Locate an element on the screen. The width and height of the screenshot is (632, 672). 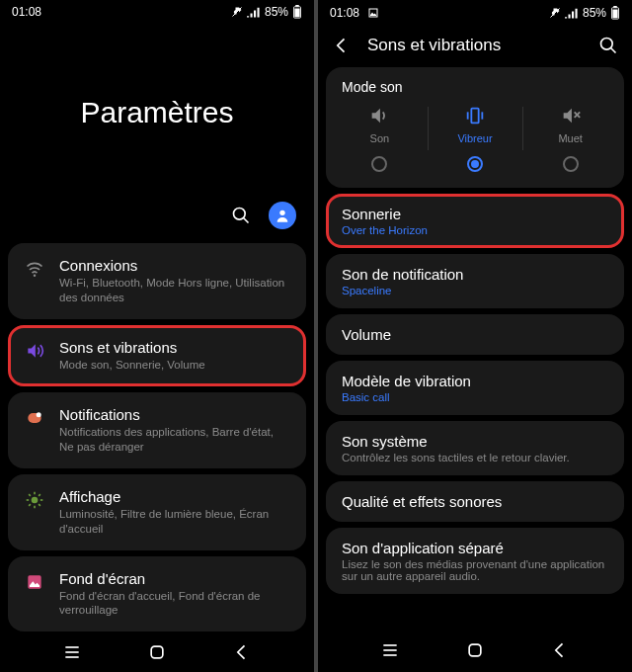
mode-option-vibreur: Vibreur is located at coordinates (476, 138).